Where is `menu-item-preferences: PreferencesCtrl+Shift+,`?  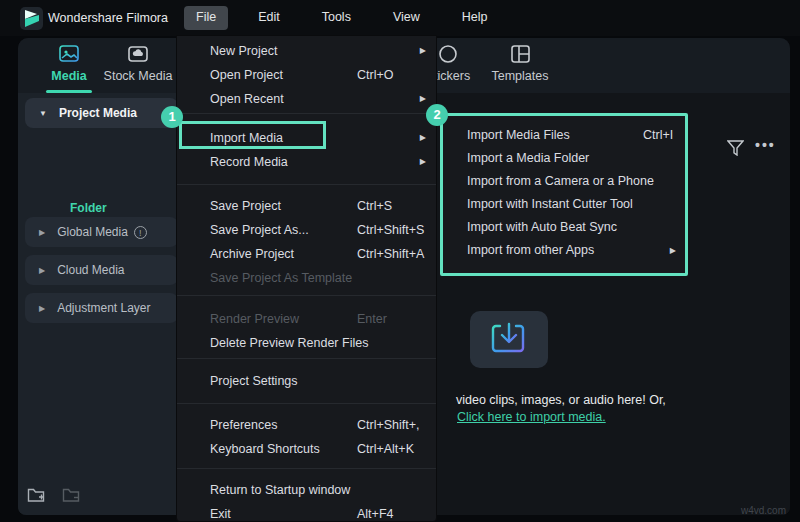 menu-item-preferences: PreferencesCtrl+Shift+, is located at coordinates (306, 425).